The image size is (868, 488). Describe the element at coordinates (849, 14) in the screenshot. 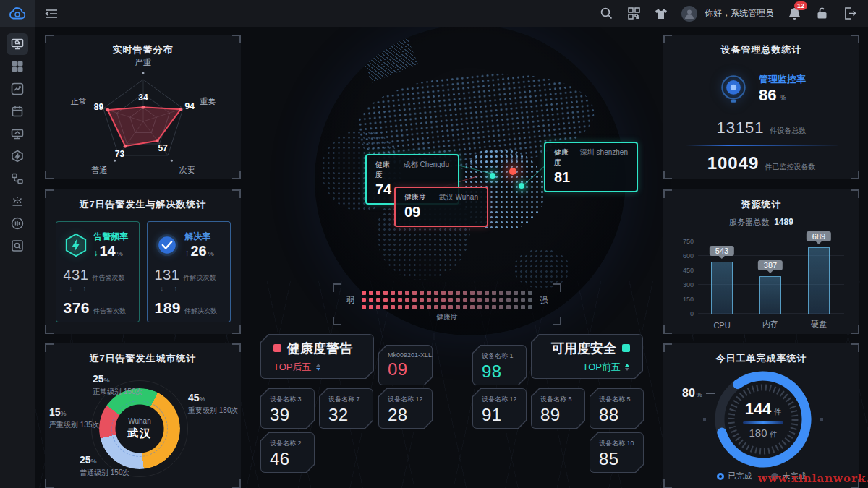

I see `logout-icon` at that location.